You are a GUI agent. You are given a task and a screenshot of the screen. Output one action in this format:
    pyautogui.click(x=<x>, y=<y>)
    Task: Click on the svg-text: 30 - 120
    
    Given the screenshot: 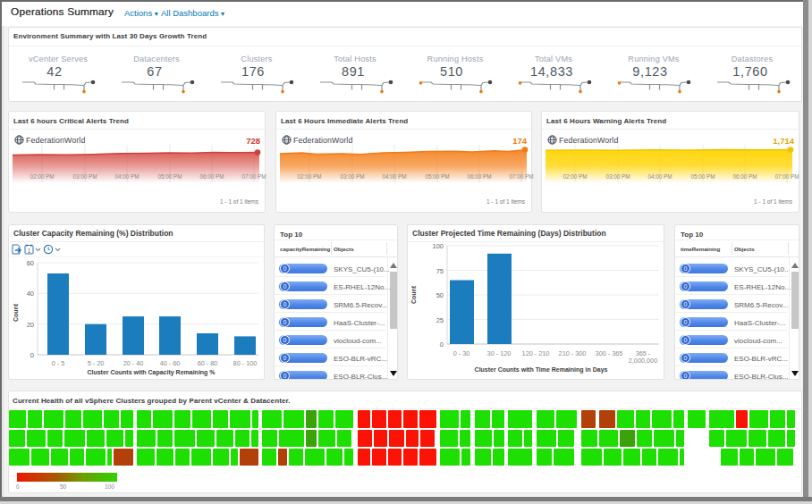 What is the action you would take?
    pyautogui.click(x=499, y=354)
    